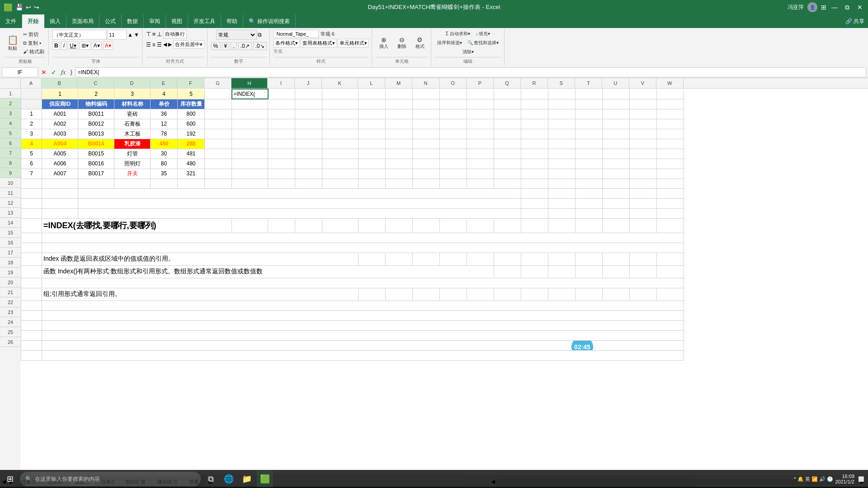 This screenshot has height=488, width=868. What do you see at coordinates (535, 104) in the screenshot?
I see `cell-r2` at bounding box center [535, 104].